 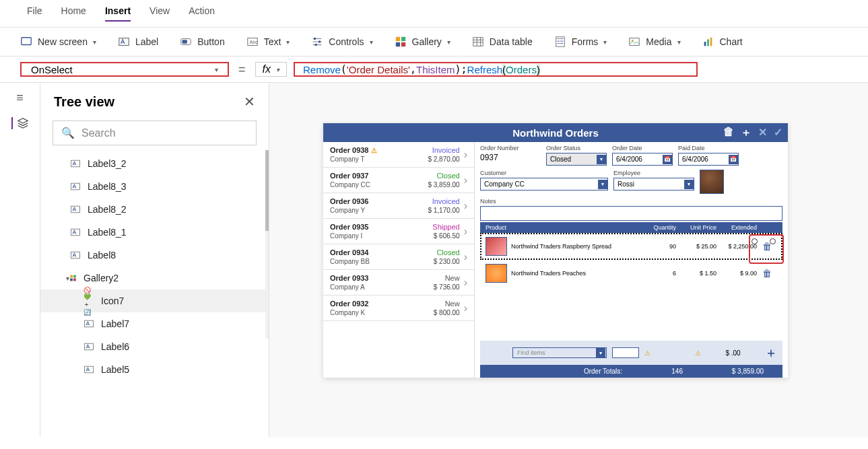 I want to click on add-line-button: ＋, so click(x=771, y=353).